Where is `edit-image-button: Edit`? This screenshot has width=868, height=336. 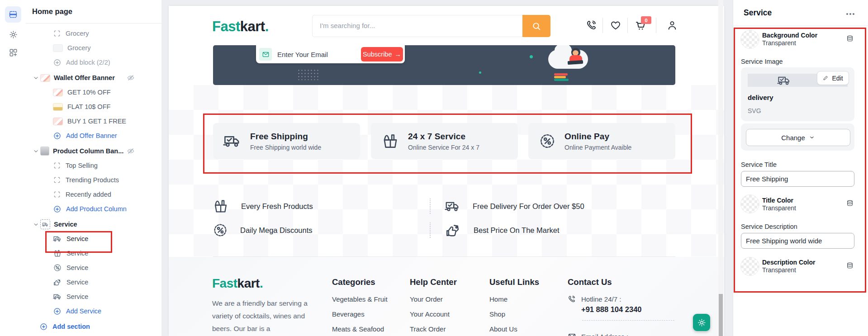
edit-image-button: Edit is located at coordinates (833, 78).